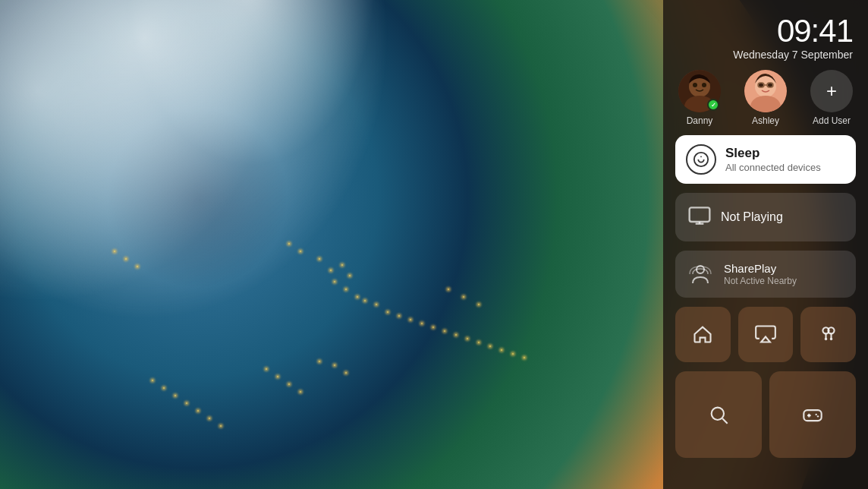 The width and height of the screenshot is (868, 489). I want to click on ashley-avatar, so click(766, 91).